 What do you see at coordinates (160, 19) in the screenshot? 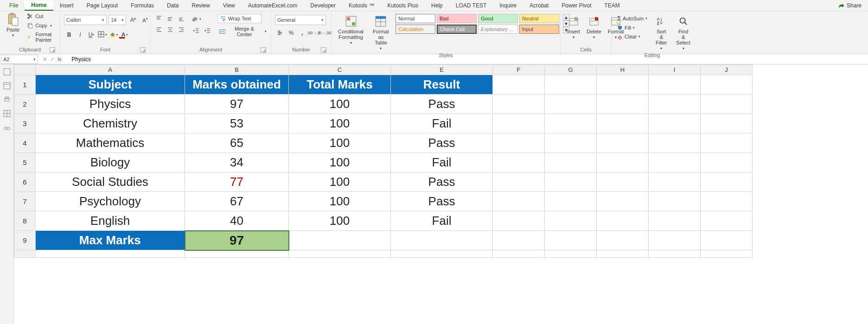
I see `align-top-button` at bounding box center [160, 19].